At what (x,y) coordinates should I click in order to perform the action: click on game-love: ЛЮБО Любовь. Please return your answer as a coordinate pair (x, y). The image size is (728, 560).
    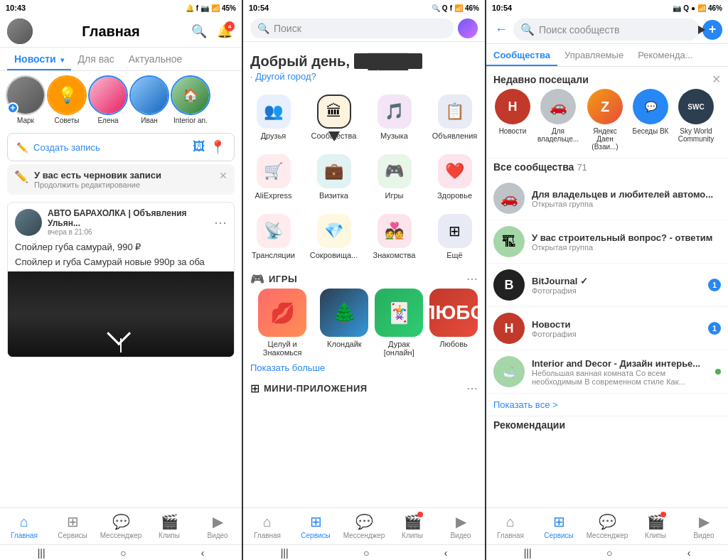
    Looking at the image, I should click on (454, 323).